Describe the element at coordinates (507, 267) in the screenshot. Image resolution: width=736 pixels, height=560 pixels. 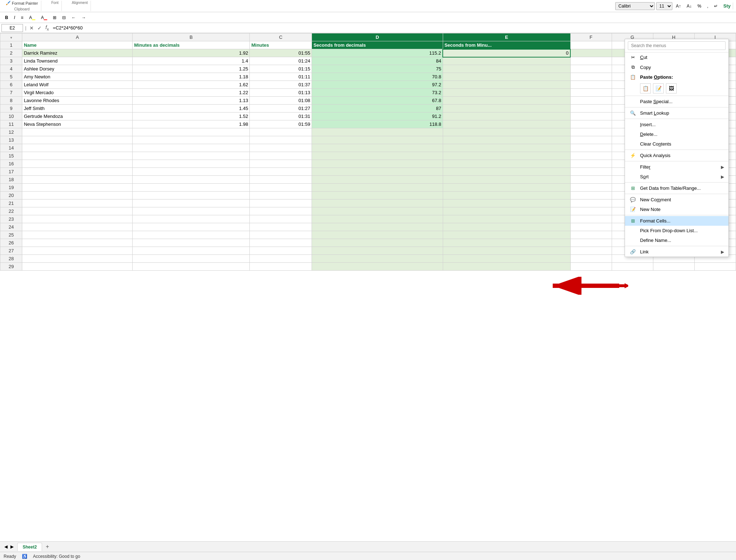
I see `cell-e29` at that location.